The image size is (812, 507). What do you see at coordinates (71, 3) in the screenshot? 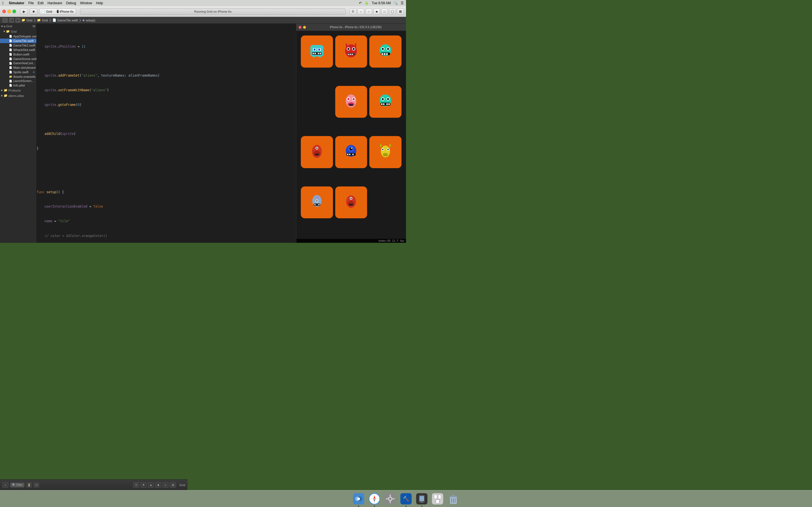
I see `menu-debug: Debug` at bounding box center [71, 3].